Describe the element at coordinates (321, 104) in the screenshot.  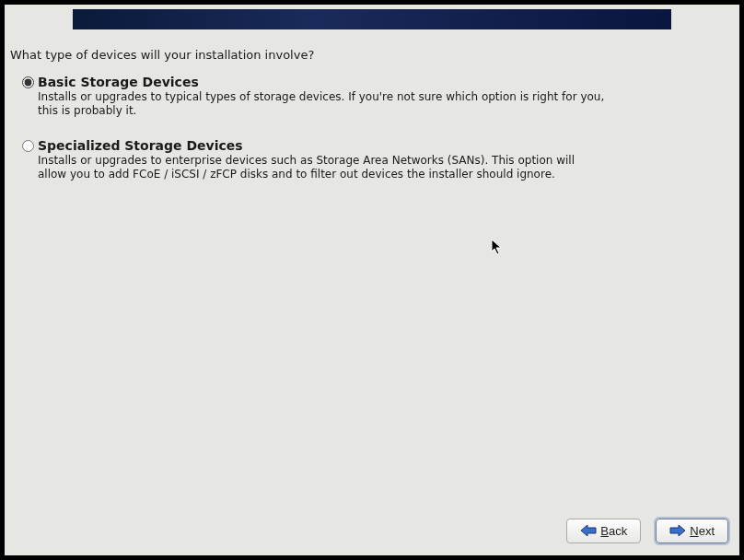
I see `option-basic-desc: Installs or upgrades to typical types of…` at that location.